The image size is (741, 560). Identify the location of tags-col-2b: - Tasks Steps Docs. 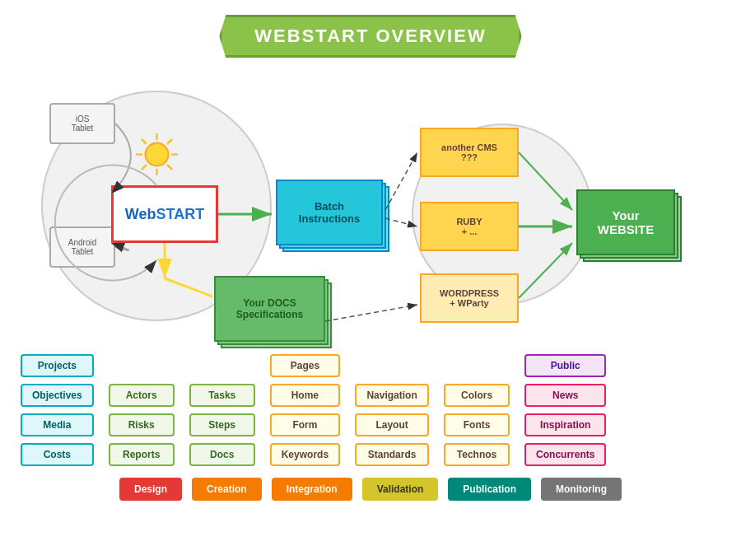
(222, 410).